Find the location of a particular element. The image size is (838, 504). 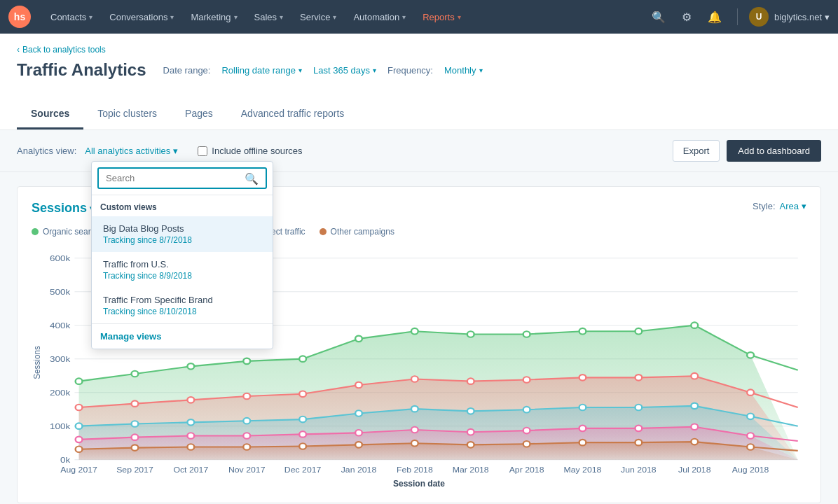

nav-conversations: Conversations▾ is located at coordinates (142, 17).